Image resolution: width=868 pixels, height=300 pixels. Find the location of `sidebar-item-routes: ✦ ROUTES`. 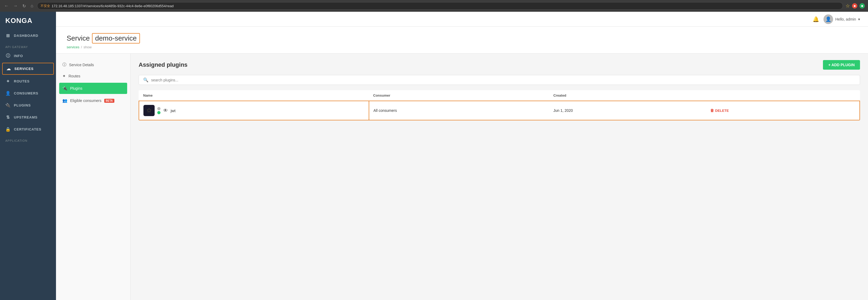

sidebar-item-routes: ✦ ROUTES is located at coordinates (28, 81).